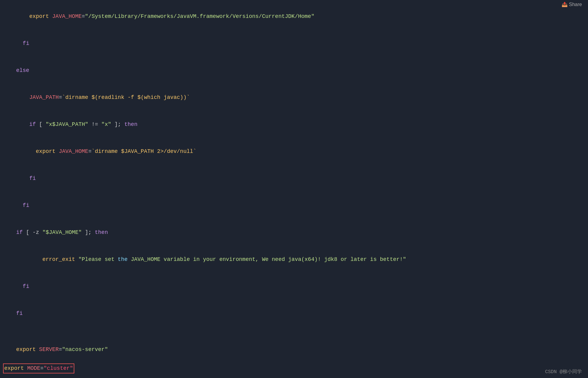 The height and width of the screenshot is (378, 588). I want to click on watermark: CSDN @柳小同学, so click(563, 372).